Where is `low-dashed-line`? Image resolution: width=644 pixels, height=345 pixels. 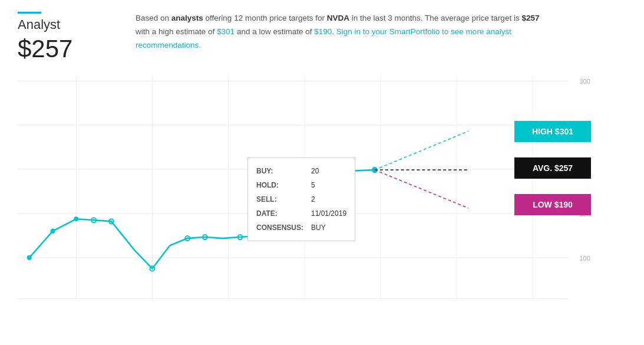
low-dashed-line is located at coordinates (422, 189).